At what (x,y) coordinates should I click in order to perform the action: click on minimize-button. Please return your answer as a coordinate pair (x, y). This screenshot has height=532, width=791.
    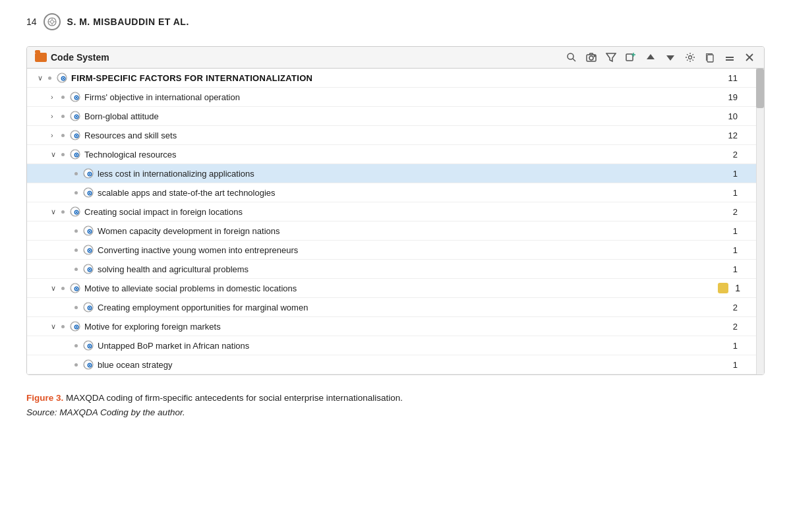
    Looking at the image, I should click on (730, 57).